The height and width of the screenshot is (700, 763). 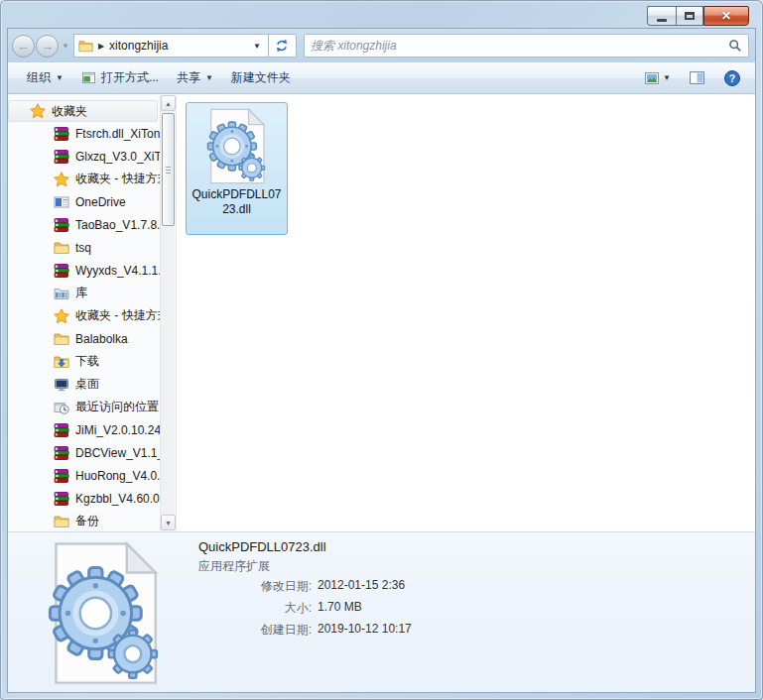 What do you see at coordinates (284, 631) in the screenshot?
I see `details-field-row: 创建日期:2019-10-12 10:17` at bounding box center [284, 631].